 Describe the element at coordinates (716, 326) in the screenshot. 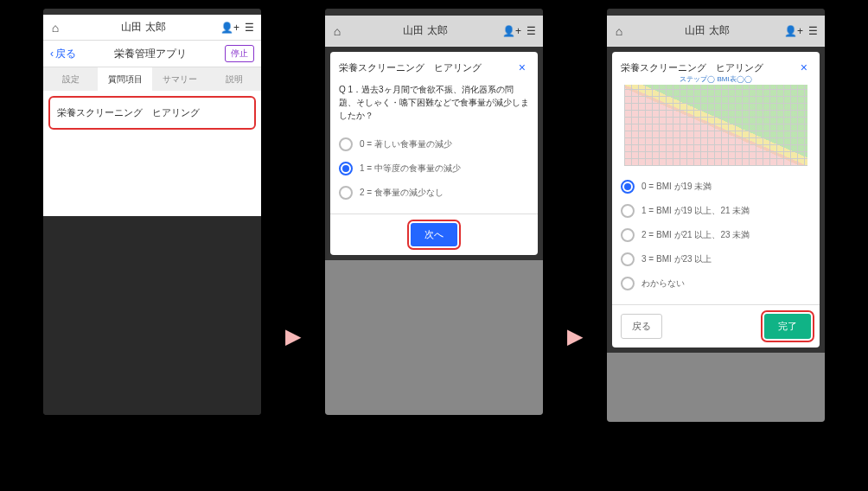

I see `modal-footer: 戻る 完了` at that location.